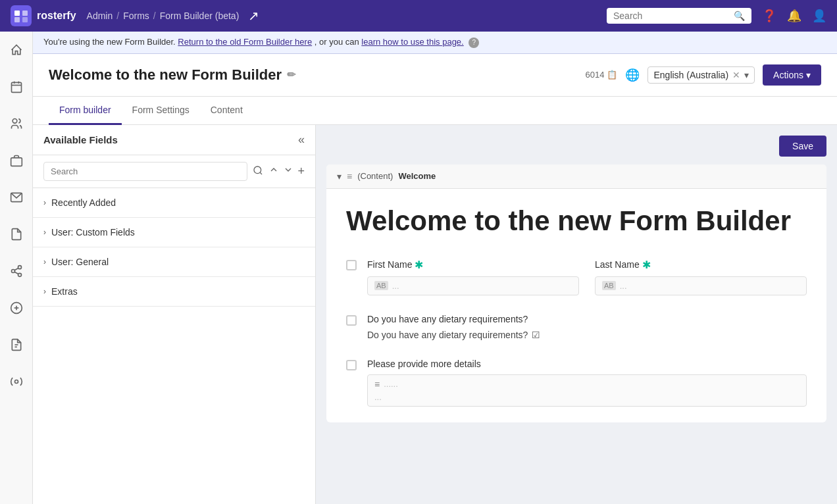 The image size is (837, 504). I want to click on page-title-text: Welcome to the new Form Builder, so click(165, 75).